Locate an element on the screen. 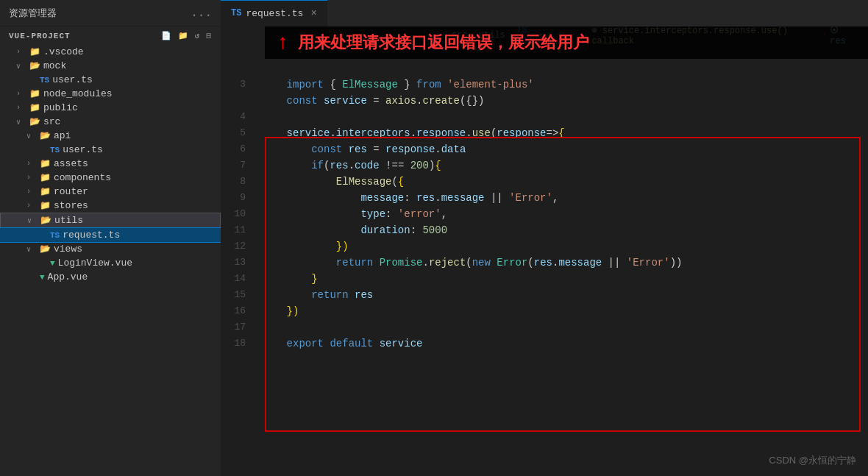 The height and width of the screenshot is (476, 868). refresh-icon: ↺ is located at coordinates (198, 35).